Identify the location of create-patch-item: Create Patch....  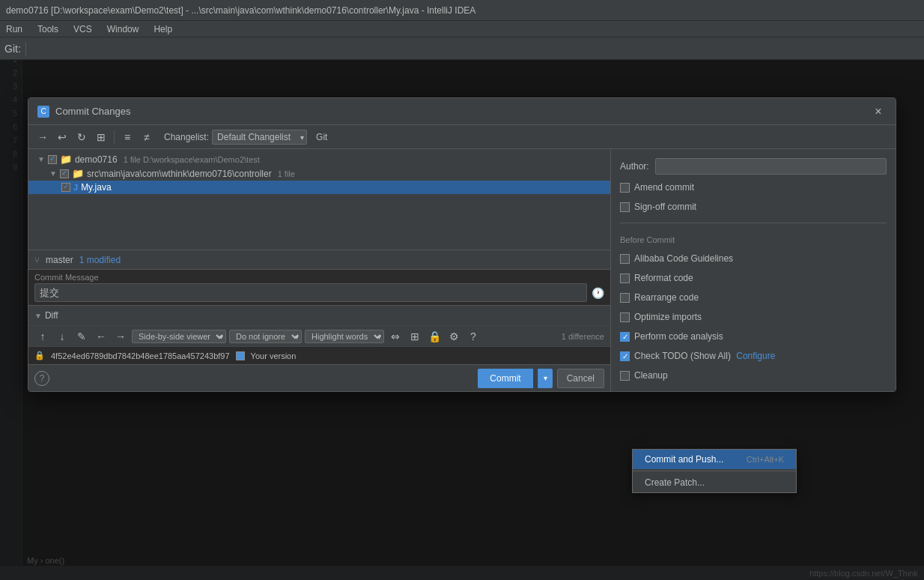
(714, 483).